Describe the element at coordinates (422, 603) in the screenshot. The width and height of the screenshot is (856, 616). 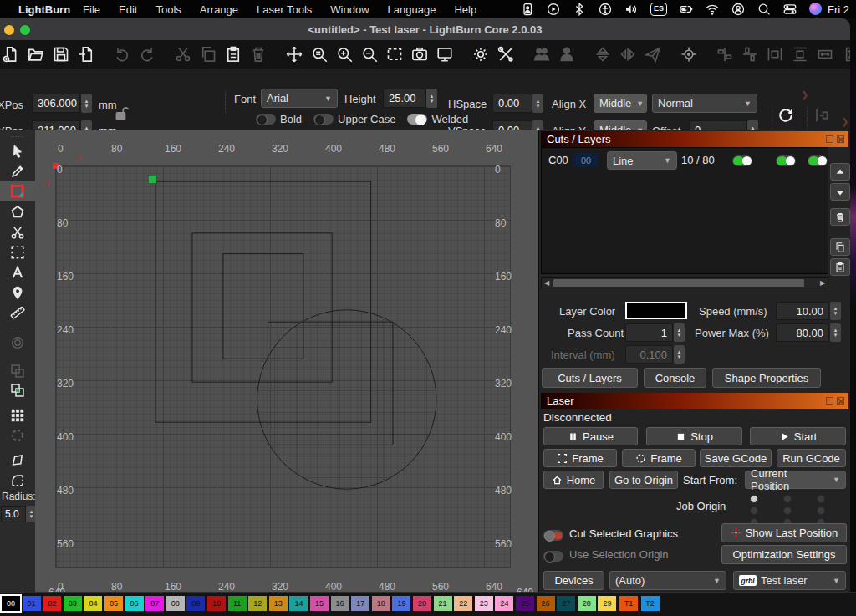
I see `palette-swatch-20: 20` at that location.